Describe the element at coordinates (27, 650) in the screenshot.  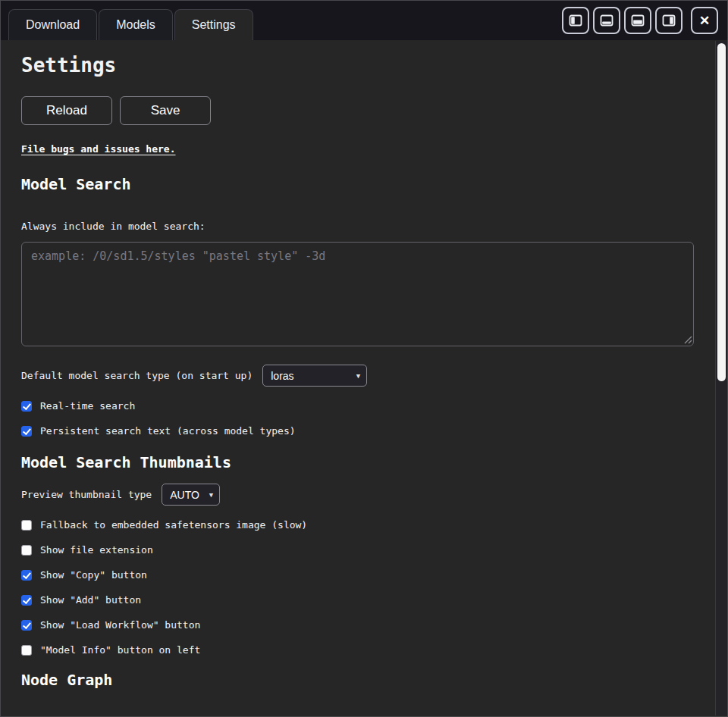
I see `model-info-button-left-checkbox` at that location.